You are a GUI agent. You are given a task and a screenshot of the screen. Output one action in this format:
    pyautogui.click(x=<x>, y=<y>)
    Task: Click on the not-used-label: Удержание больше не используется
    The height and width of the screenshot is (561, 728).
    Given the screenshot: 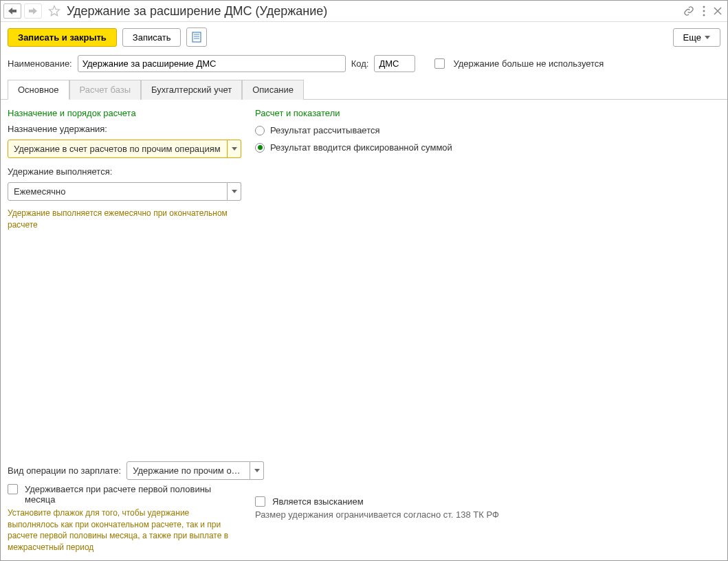 What is the action you would take?
    pyautogui.click(x=528, y=63)
    